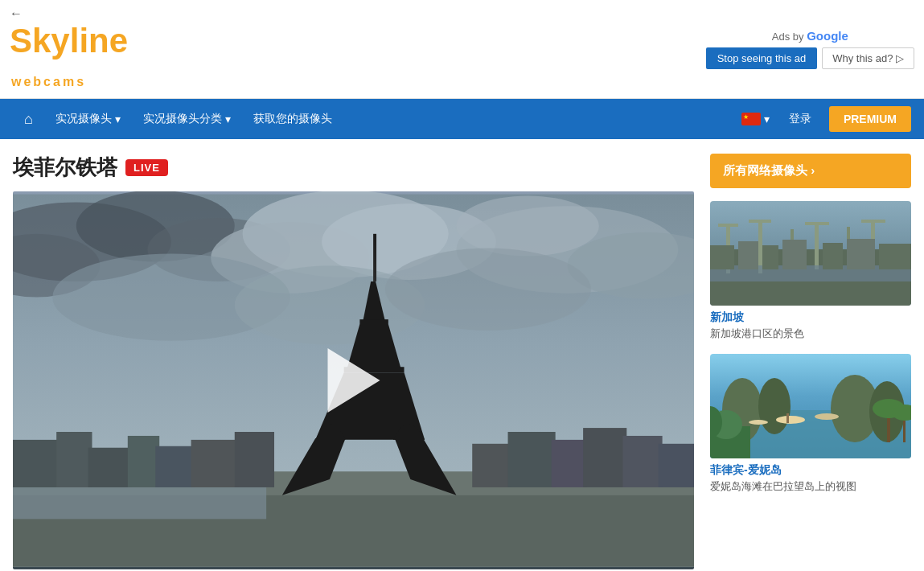 This screenshot has height=571, width=924. What do you see at coordinates (811, 487) in the screenshot?
I see `philippines-description: 爱妮岛海滩在巴拉望岛上的视图` at bounding box center [811, 487].